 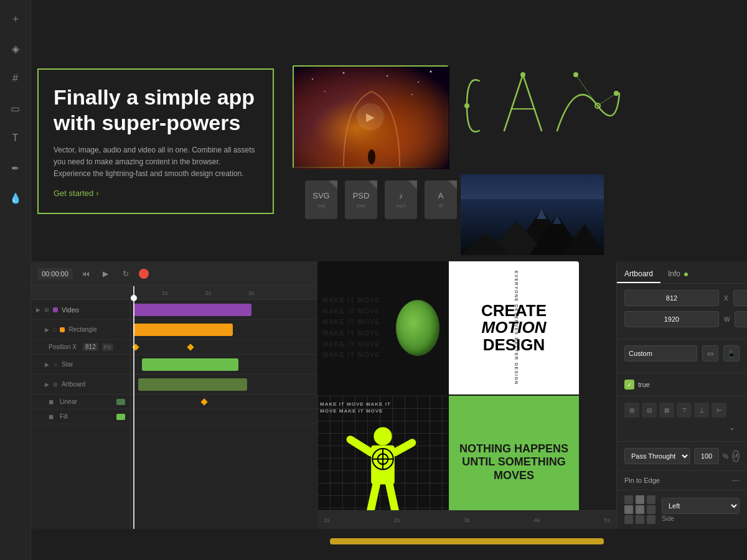 What do you see at coordinates (639, 274) in the screenshot?
I see `tab-artboard: Artboard` at bounding box center [639, 274].